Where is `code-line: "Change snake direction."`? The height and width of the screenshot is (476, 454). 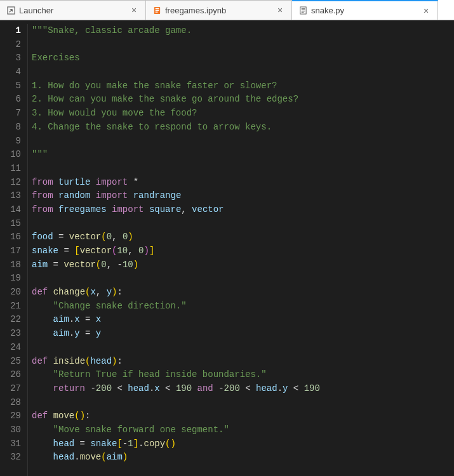
code-line: "Change snake direction." is located at coordinates (176, 307).